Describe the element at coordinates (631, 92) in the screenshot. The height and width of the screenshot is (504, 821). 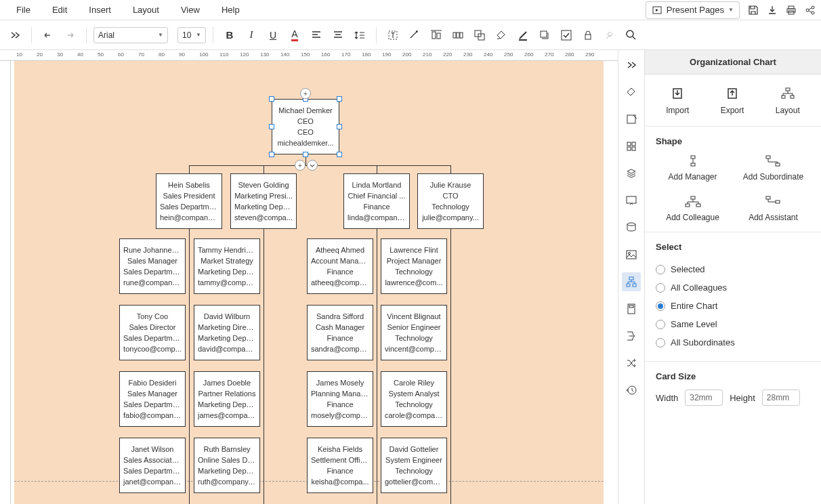
I see `fill-tool-icon` at that location.